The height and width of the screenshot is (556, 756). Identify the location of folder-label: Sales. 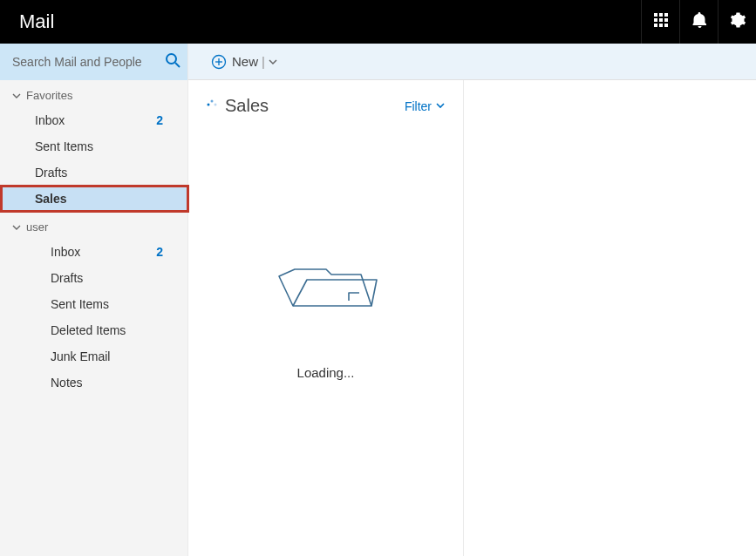
(51, 199).